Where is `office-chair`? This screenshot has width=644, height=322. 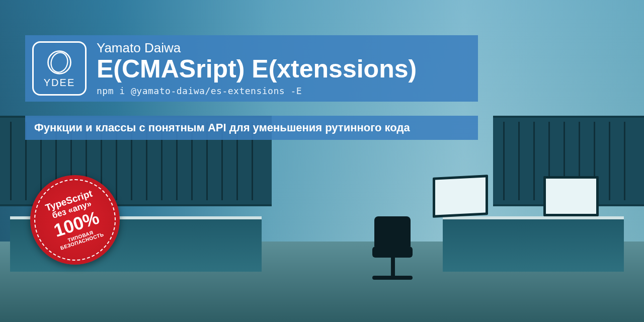
office-chair is located at coordinates (392, 254).